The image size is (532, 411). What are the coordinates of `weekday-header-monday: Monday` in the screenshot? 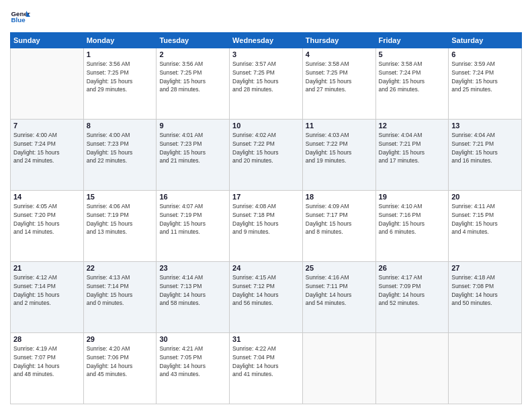 It's located at (120, 40).